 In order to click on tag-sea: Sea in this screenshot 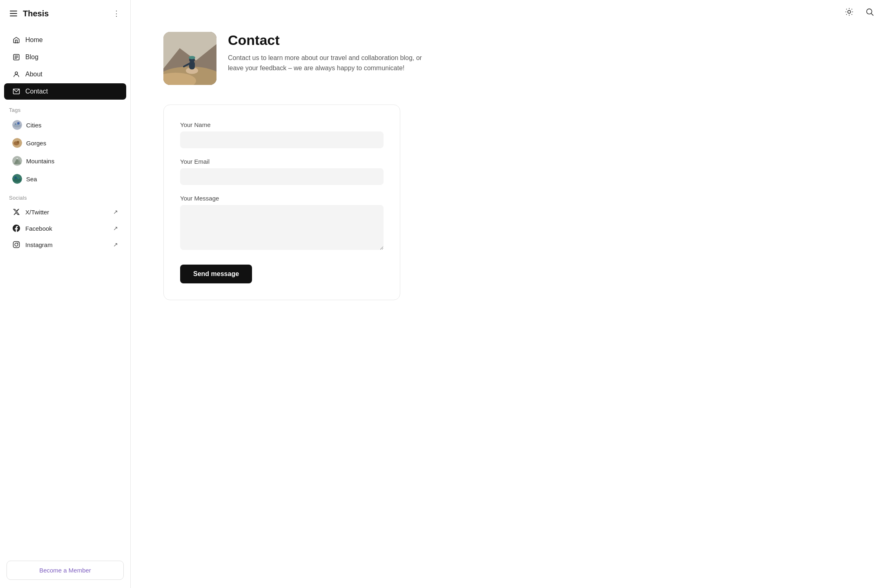, I will do `click(65, 179)`.